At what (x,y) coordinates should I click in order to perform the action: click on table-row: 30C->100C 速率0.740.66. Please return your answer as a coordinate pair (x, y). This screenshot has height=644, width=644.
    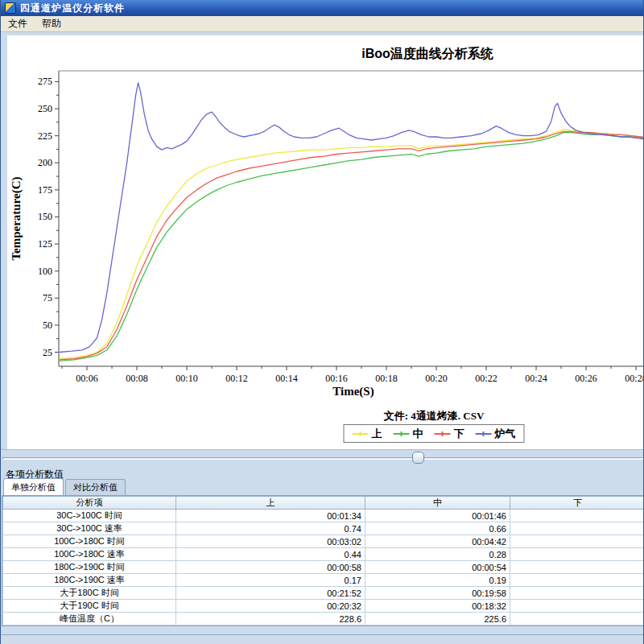
    Looking at the image, I should click on (324, 529).